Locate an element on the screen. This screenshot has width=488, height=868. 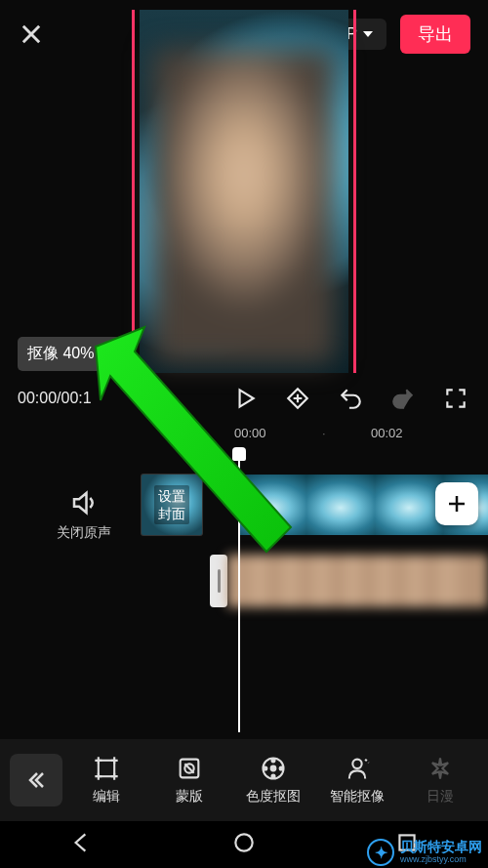
nav-home-icon is located at coordinates (244, 845).